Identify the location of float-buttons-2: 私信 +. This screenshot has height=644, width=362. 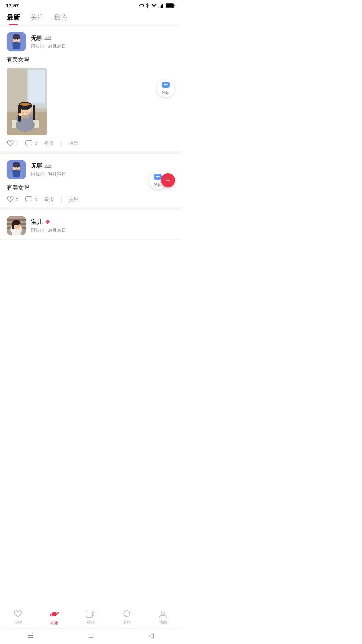
(162, 180).